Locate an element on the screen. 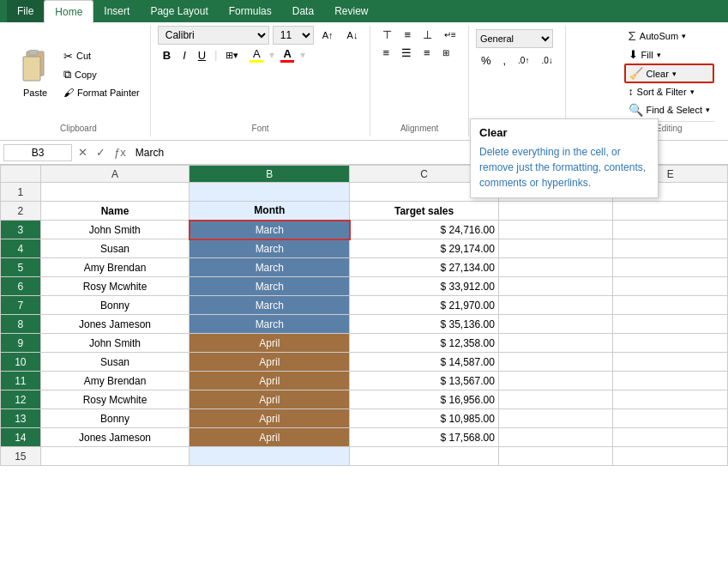  find-select-button: 🔍 Find & Select ▾ is located at coordinates (669, 110).